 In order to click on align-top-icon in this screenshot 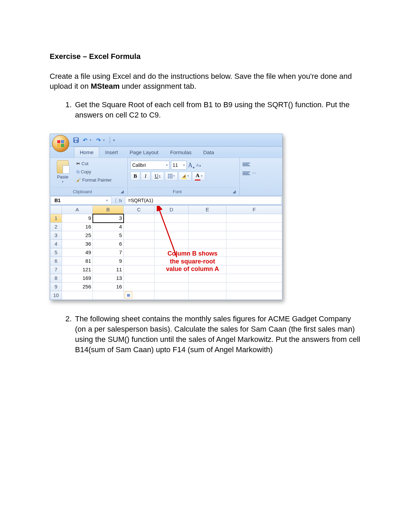, I will do `click(246, 164)`.